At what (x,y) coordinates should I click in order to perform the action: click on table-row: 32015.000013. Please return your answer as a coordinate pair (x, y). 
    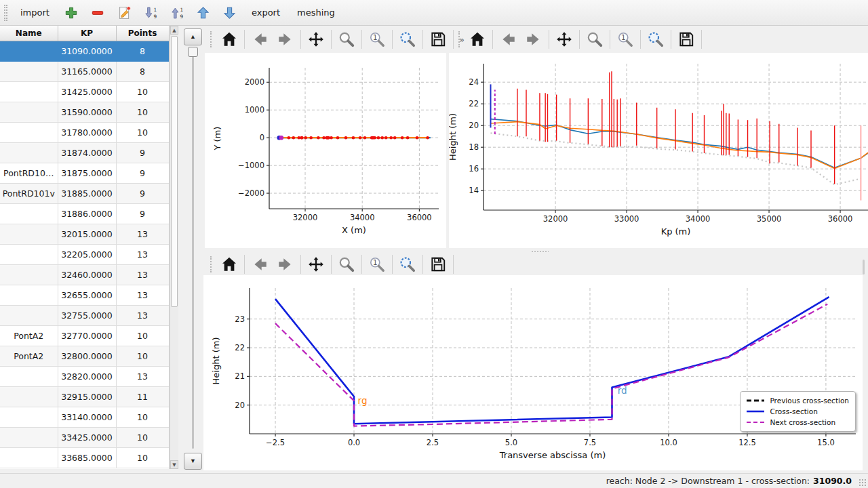
    Looking at the image, I should click on (84, 234).